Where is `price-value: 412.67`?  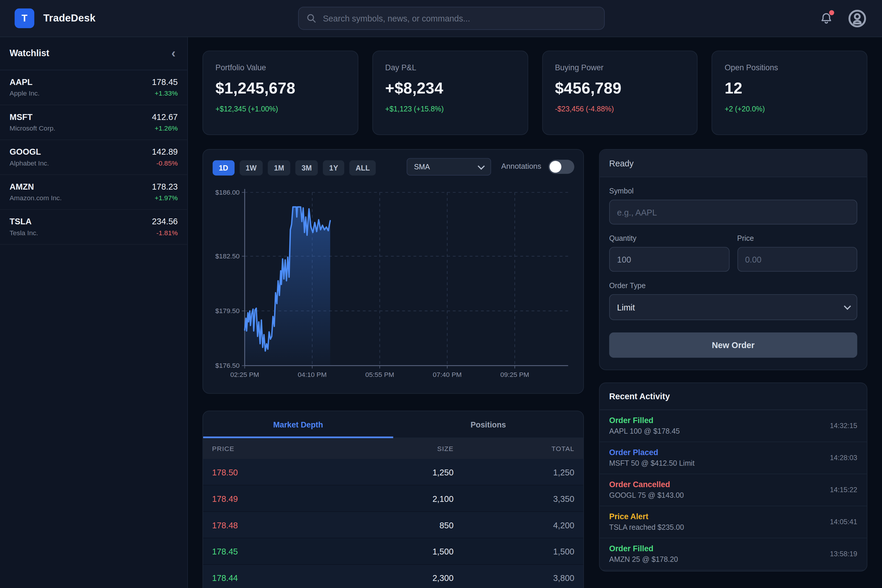
price-value: 412.67 is located at coordinates (165, 117).